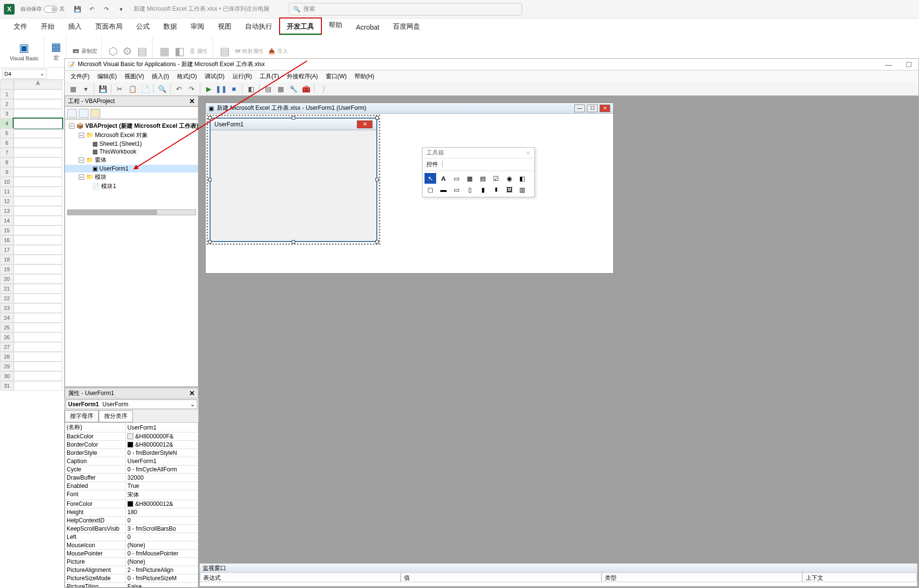  What do you see at coordinates (131, 253) in the screenshot?
I see `project-tree: −📦 VBAProject (新建 Microsoft Excel 工作表) −…` at bounding box center [131, 253].